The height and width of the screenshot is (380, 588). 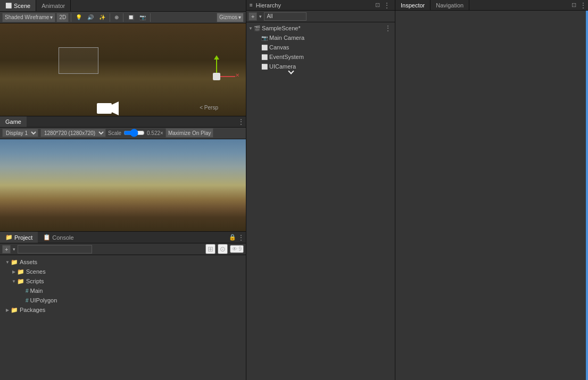 I want to click on packages-folder-icon: 📁, so click(x=14, y=310).